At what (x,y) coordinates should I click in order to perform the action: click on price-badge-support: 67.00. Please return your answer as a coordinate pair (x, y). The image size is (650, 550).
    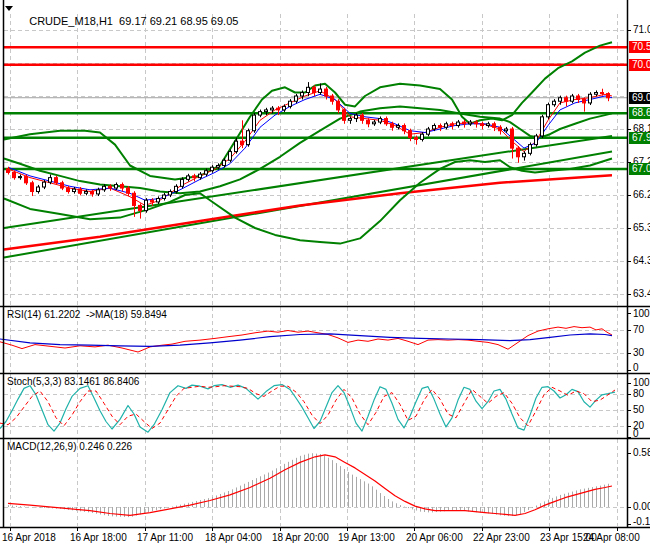
    Looking at the image, I should click on (640, 169).